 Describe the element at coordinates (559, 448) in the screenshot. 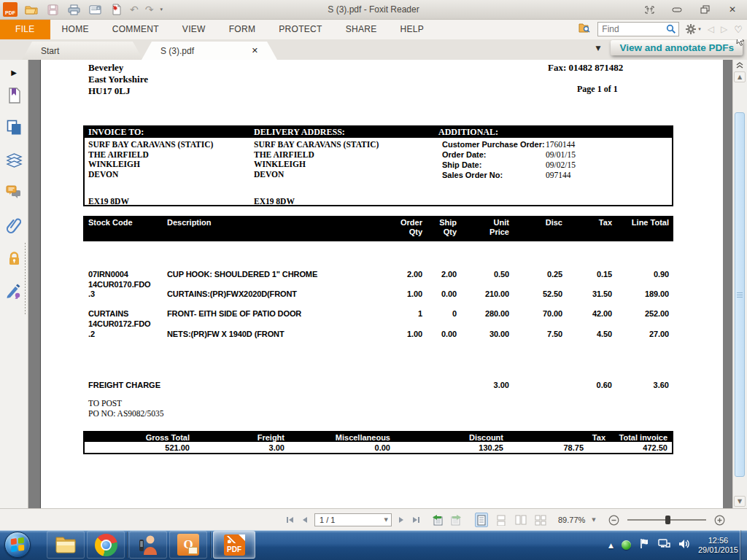

I see `tax-value: 78.75` at that location.